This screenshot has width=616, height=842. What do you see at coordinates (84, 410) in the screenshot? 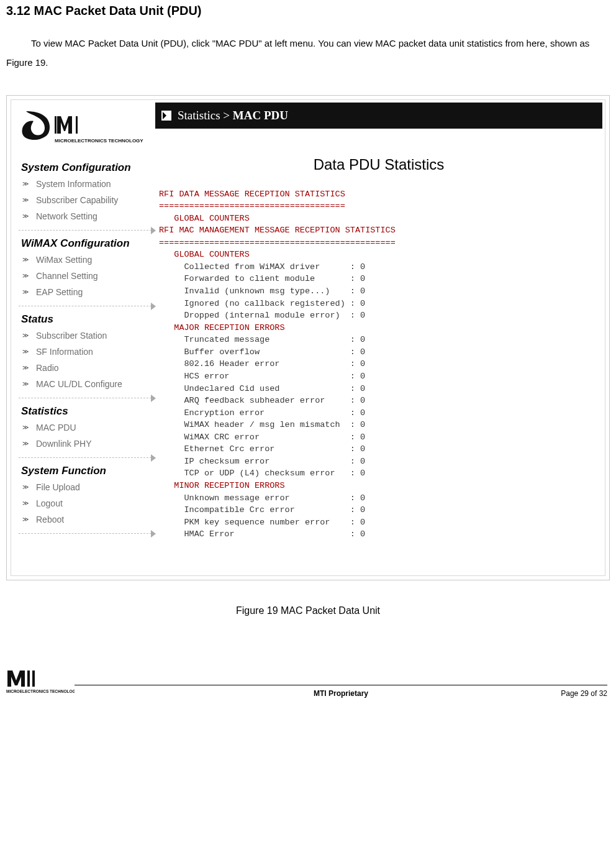
I see `menu-group-title: Statistics` at bounding box center [84, 410].